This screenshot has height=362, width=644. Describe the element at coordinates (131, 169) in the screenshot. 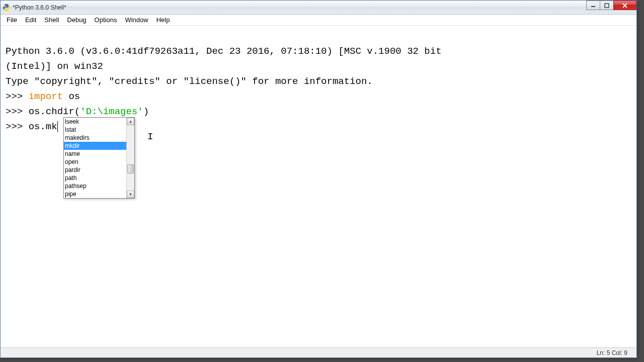

I see `scroll-thumb` at that location.